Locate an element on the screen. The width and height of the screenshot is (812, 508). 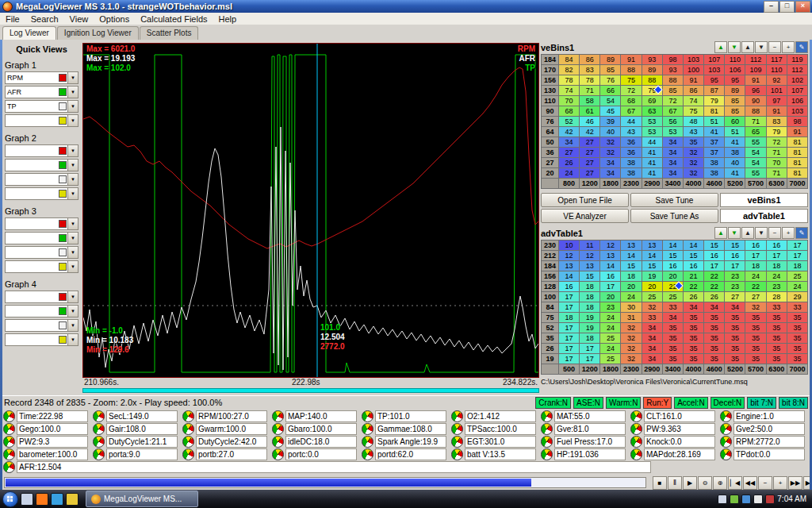
ve-cell: 44 is located at coordinates (631, 122).